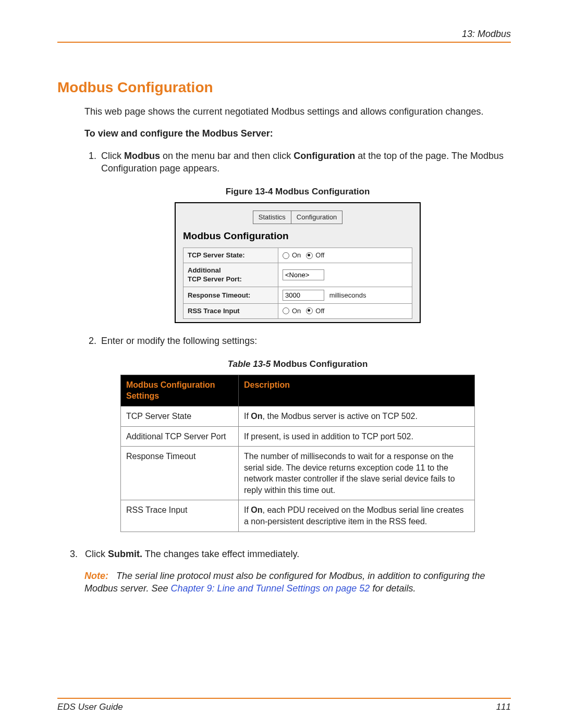  What do you see at coordinates (221, 554) in the screenshot?
I see `step3-post: The changes take effect immediately.` at bounding box center [221, 554].